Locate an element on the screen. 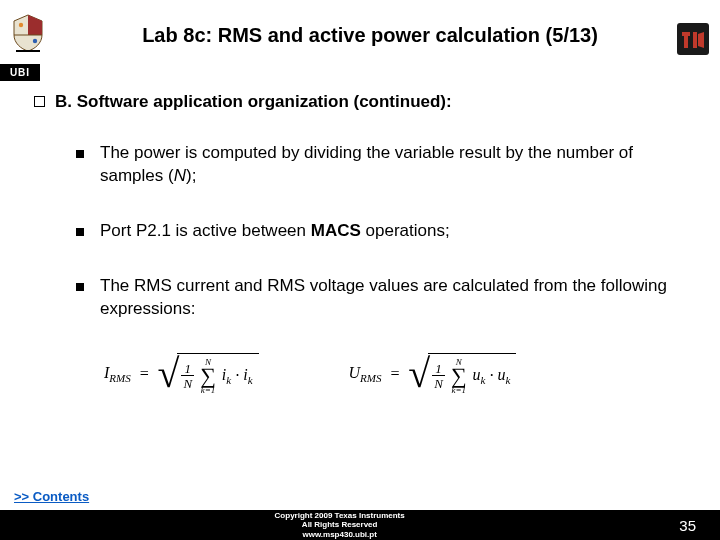  crest-logo is located at coordinates (28, 33).